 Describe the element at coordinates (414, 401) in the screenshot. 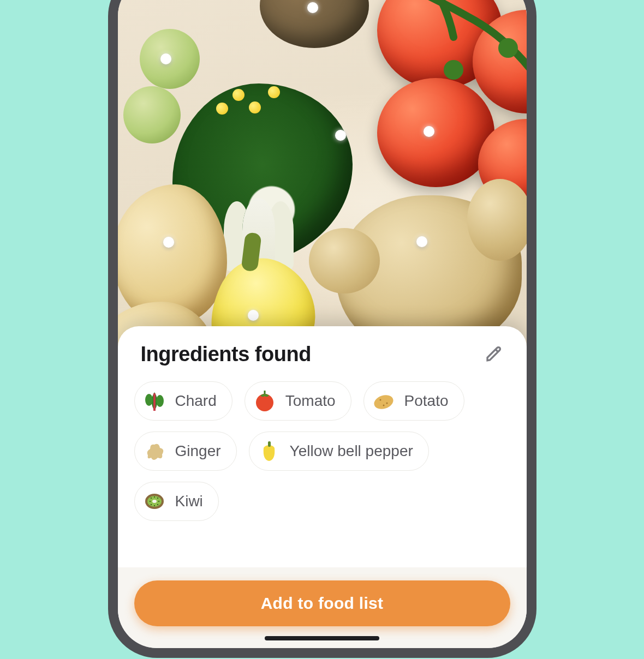

I see `ingredient-chip-potato: Potato` at that location.